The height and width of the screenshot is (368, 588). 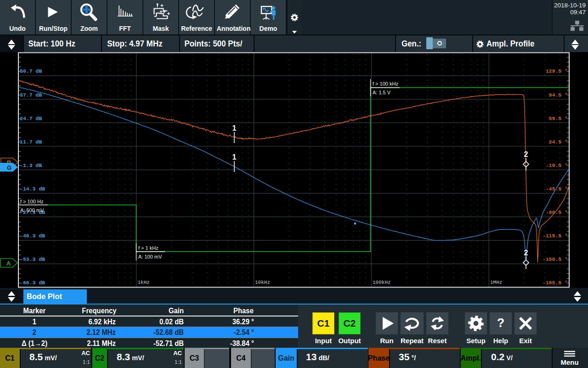 What do you see at coordinates (557, 71) in the screenshot?
I see `svg-text: 129.5 °` at bounding box center [557, 71].